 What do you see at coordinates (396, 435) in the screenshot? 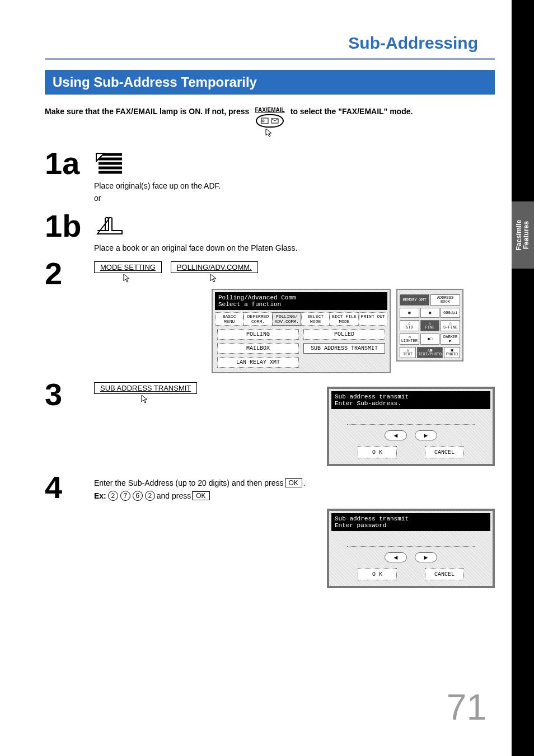
I see `left-arrow-button: ◄` at bounding box center [396, 435].